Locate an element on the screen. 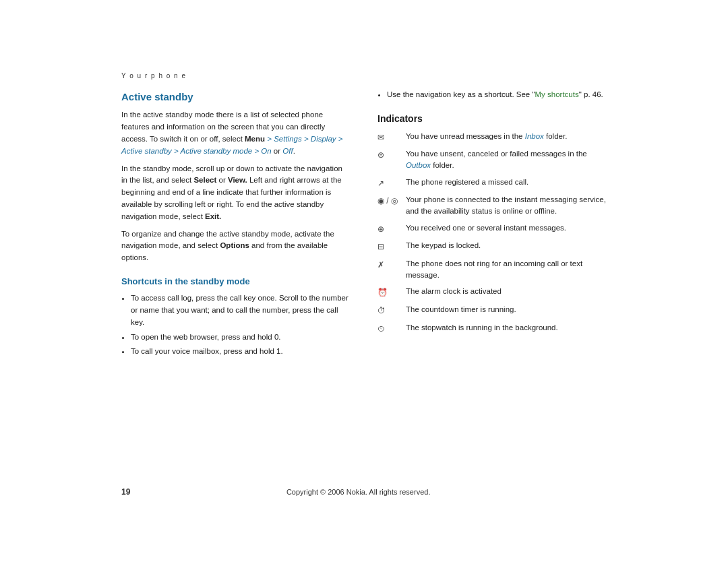  section-label: Y o u r p h o n e is located at coordinates (364, 75).